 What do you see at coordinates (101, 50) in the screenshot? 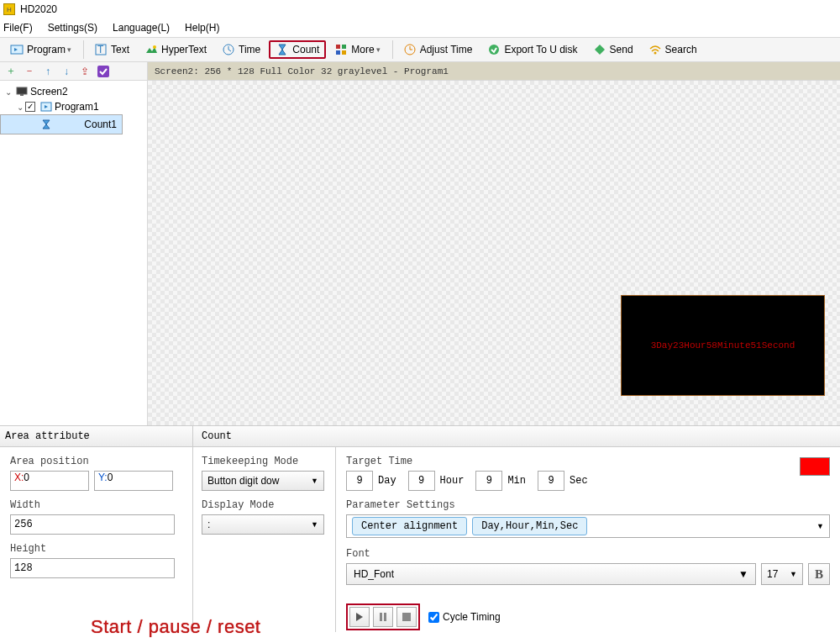
I see `svg-text: T` at bounding box center [101, 50].